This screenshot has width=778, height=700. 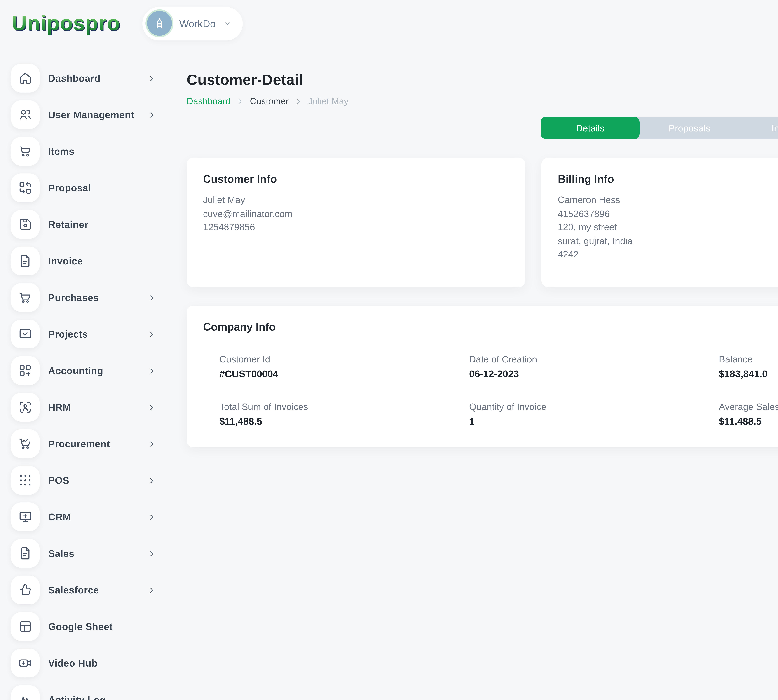 What do you see at coordinates (209, 101) in the screenshot?
I see `breadcrumb-dashboard: Dashboard` at bounding box center [209, 101].